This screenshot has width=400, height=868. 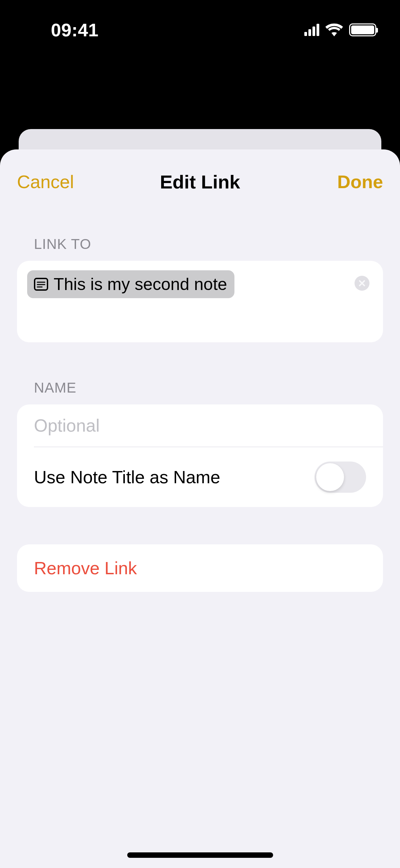 I want to click on linked-note-title: This is my second note, so click(x=140, y=284).